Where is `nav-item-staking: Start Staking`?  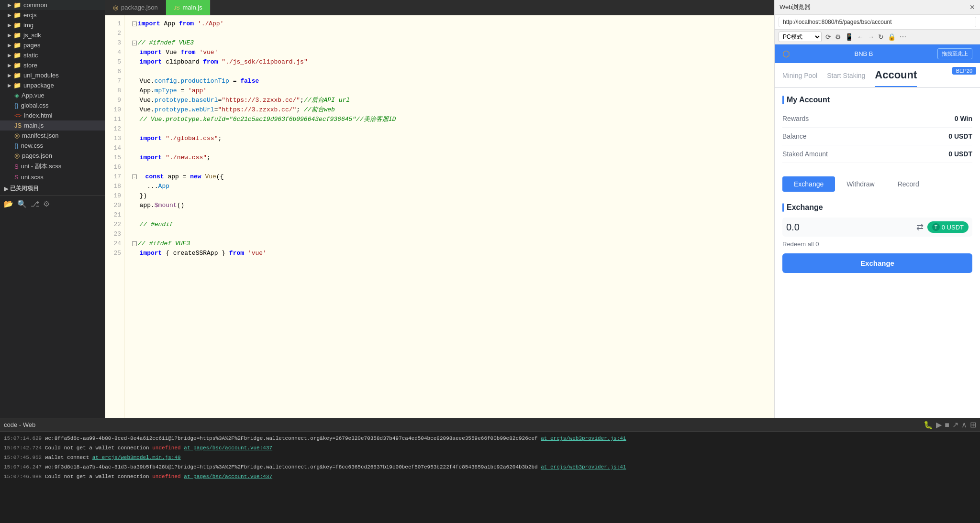 nav-item-staking: Start Staking is located at coordinates (846, 78).